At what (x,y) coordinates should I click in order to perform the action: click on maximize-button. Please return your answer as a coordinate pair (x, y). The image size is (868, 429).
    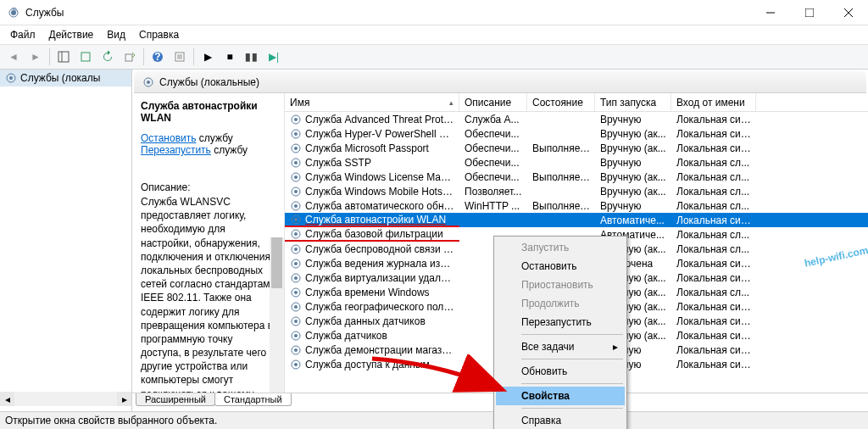
    Looking at the image, I should click on (810, 12).